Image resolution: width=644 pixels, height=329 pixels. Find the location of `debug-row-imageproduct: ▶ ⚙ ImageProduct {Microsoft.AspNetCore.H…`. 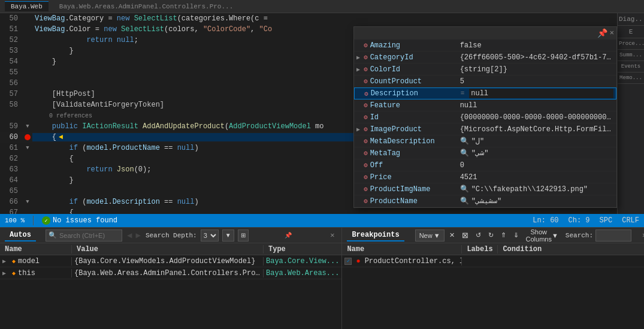

debug-row-imageproduct: ▶ ⚙ ImageProduct {Microsoft.AspNetCore.H… is located at coordinates (485, 129).